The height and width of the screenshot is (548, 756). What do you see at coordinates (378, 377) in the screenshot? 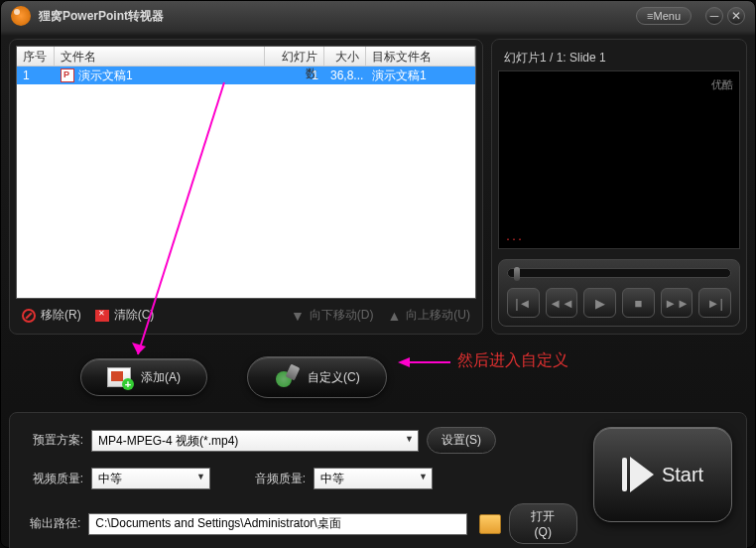
I see `action-row: 添加(A) 自定义(C) 然后进入自定义` at bounding box center [378, 377].